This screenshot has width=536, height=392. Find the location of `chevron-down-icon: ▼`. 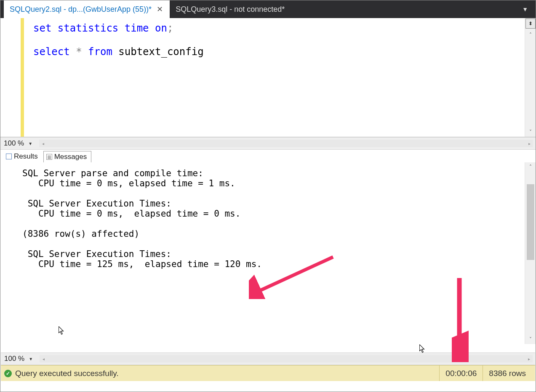

chevron-down-icon: ▼ is located at coordinates (525, 9).